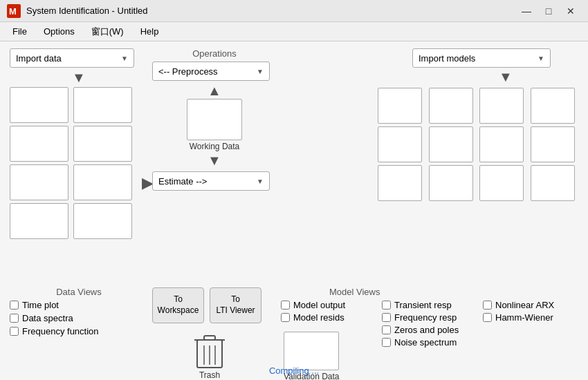 The height and width of the screenshot is (380, 588). I want to click on hamm-wiener-label: Hamm-Wiener, so click(524, 318).